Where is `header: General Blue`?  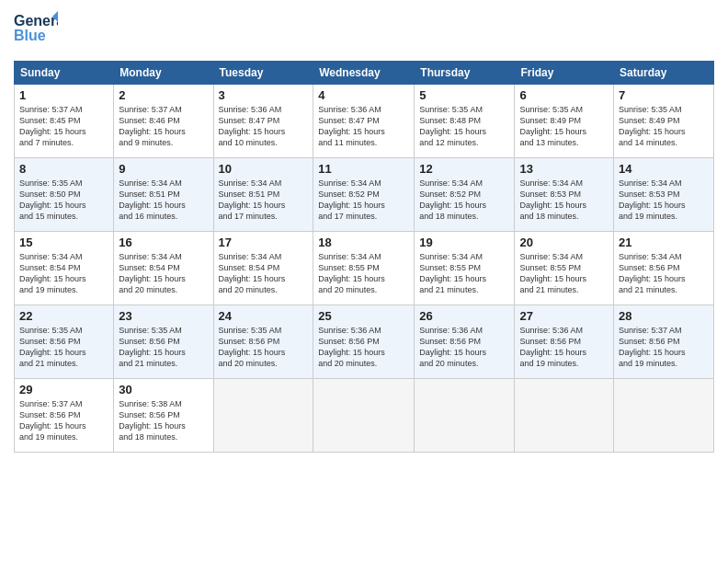
header: General Blue is located at coordinates (364, 31).